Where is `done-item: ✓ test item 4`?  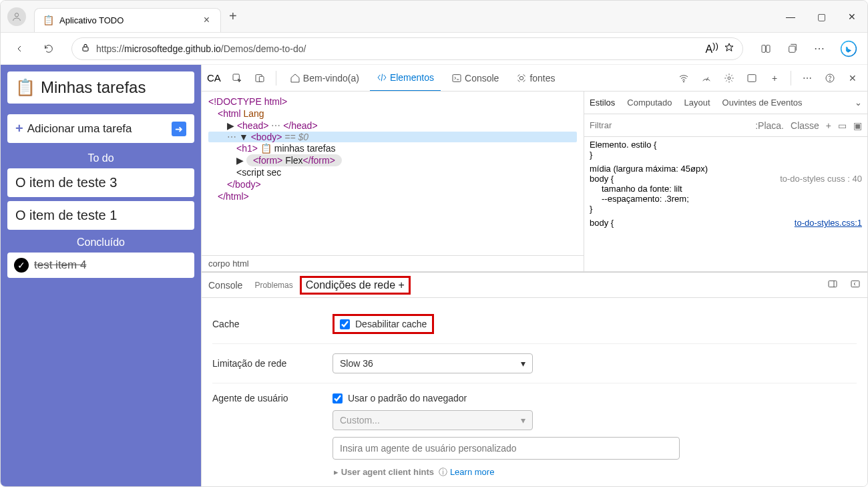 done-item: ✓ test item 4 is located at coordinates (101, 265).